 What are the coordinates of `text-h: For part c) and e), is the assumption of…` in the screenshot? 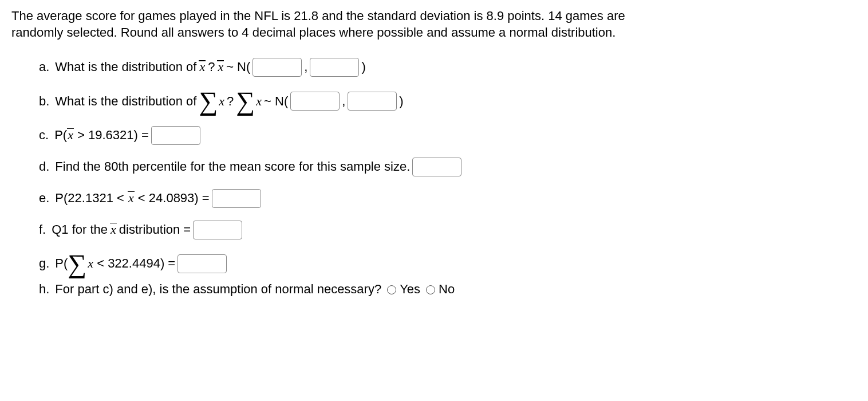 It's located at (218, 290).